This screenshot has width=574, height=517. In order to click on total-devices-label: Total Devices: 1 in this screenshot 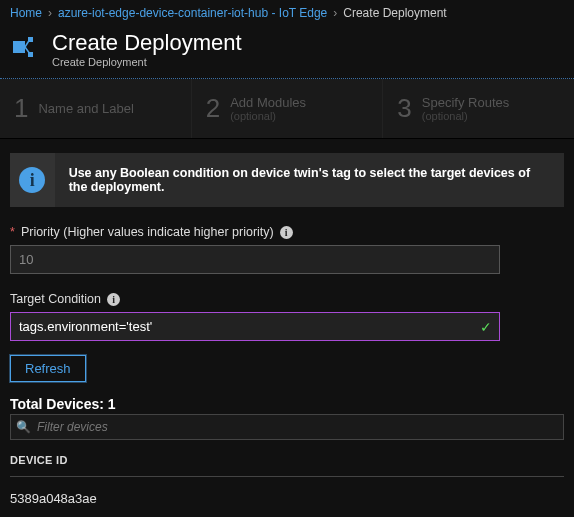, I will do `click(287, 404)`.